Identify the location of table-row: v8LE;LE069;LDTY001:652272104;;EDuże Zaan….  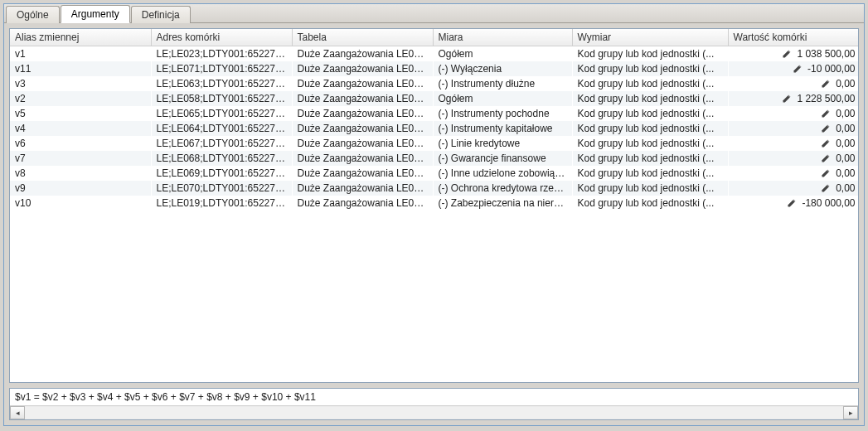
(434, 173).